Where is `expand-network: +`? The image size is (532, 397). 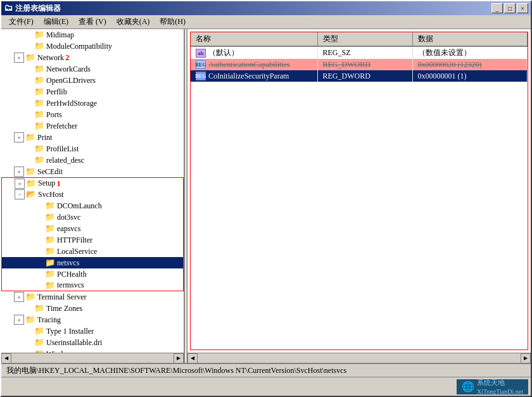
expand-network: + is located at coordinates (19, 58).